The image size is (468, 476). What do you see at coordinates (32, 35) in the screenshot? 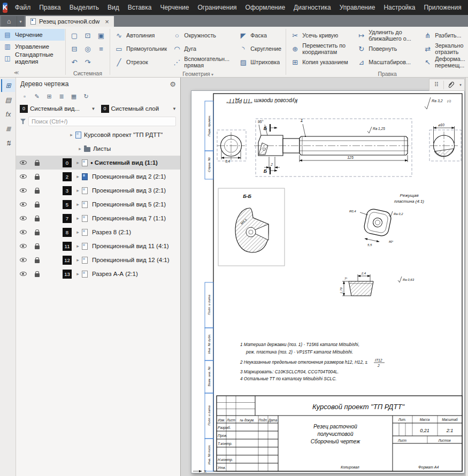
I see `ribbon-section-tab: ▤ Черчение` at bounding box center [32, 35].